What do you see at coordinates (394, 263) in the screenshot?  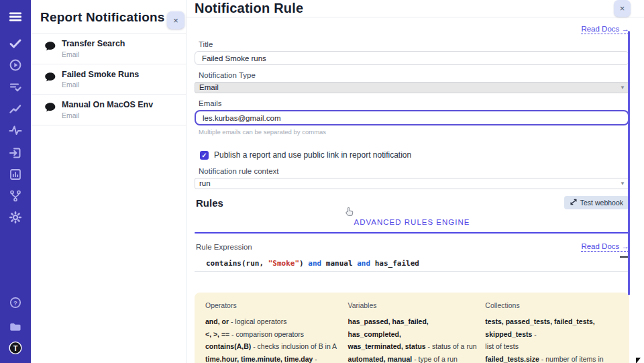 I see `code-token: has_failed` at bounding box center [394, 263].